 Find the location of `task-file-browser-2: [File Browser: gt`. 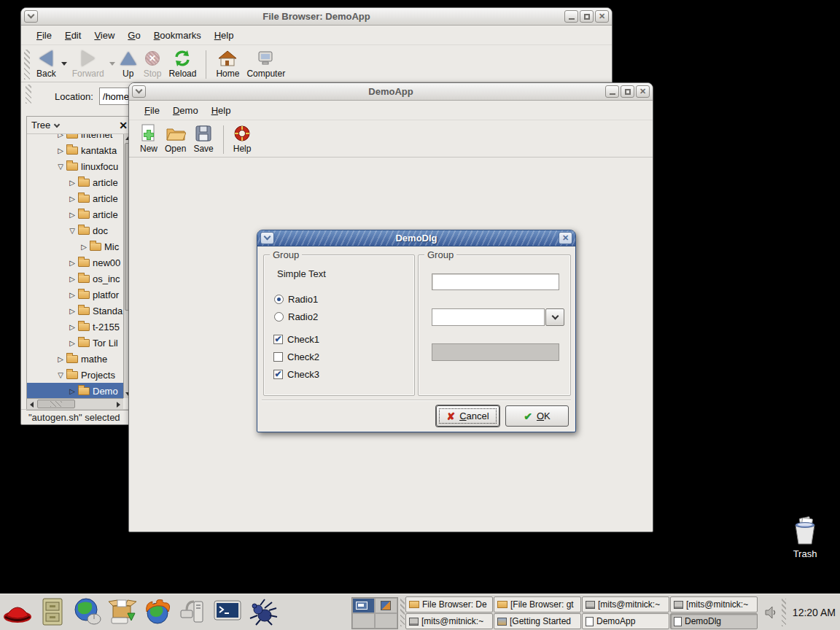

task-file-browser-2: [File Browser: gt is located at coordinates (537, 604).